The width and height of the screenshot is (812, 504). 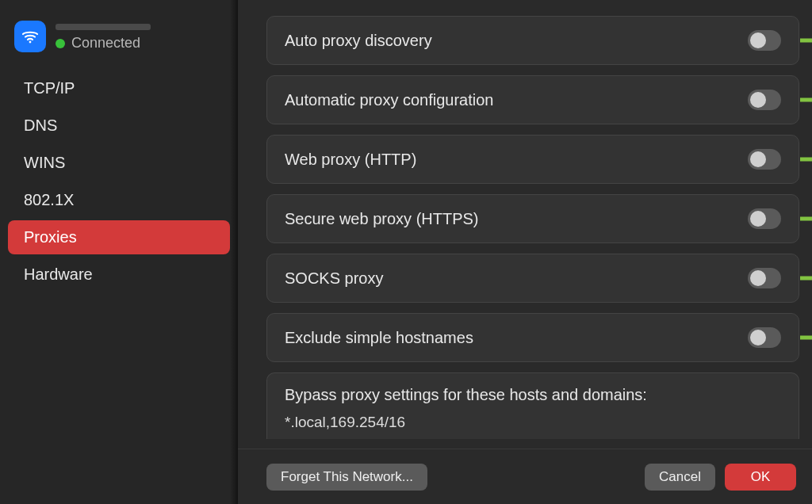 I want to click on cancel-button: Cancel, so click(x=680, y=477).